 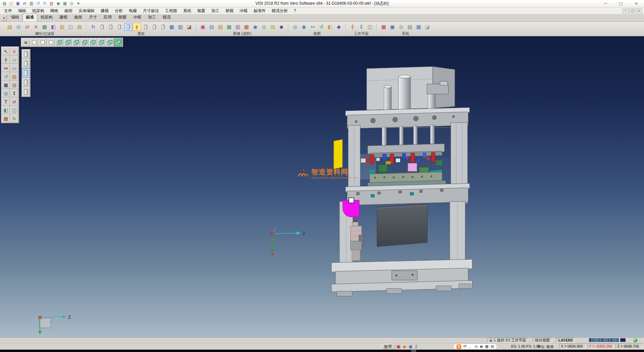 What do you see at coordinates (321, 27) in the screenshot?
I see `rotate-view-icon: ↺` at bounding box center [321, 27].